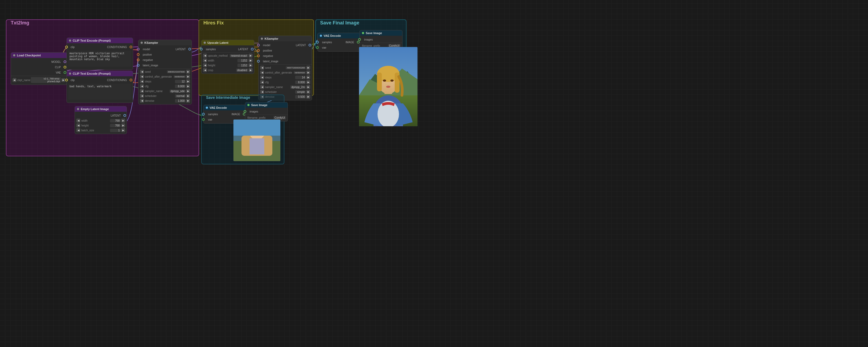 The height and width of the screenshot is (347, 868). I want to click on positive-prompt-input: masterpiece HDR victorian portrait paint…, so click(100, 59).